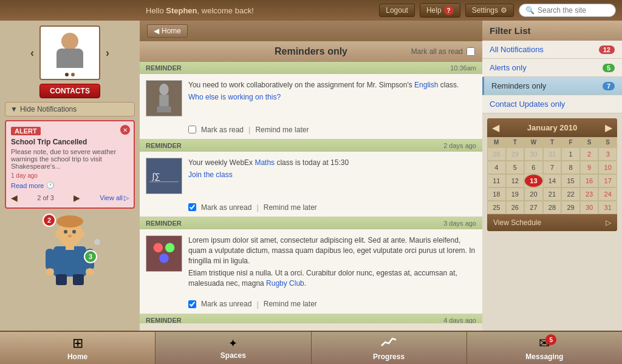  I want to click on cal-day-31prev: 31, so click(553, 154).